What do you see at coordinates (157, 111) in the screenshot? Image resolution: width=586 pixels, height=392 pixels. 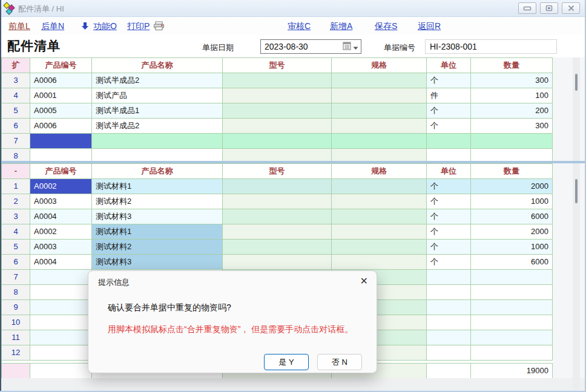 I see `cell-name: 测试半成品1` at bounding box center [157, 111].